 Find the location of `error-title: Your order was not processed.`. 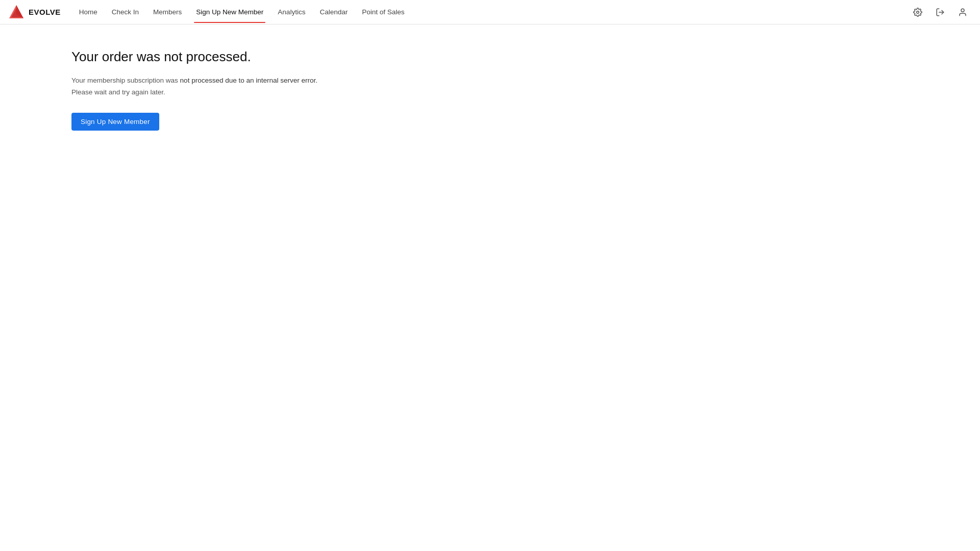

error-title: Your order was not processed. is located at coordinates (490, 57).